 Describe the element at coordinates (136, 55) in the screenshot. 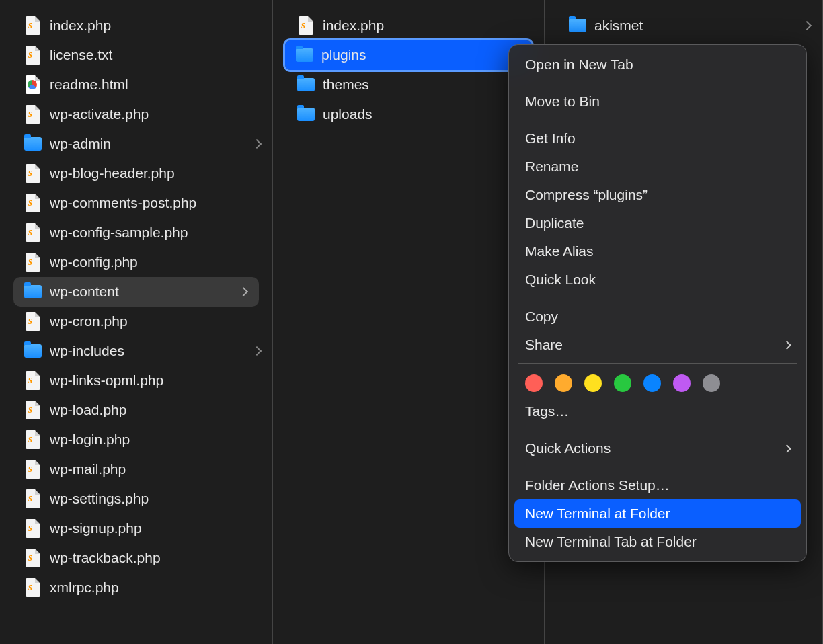

I see `file-row: license.txt` at that location.